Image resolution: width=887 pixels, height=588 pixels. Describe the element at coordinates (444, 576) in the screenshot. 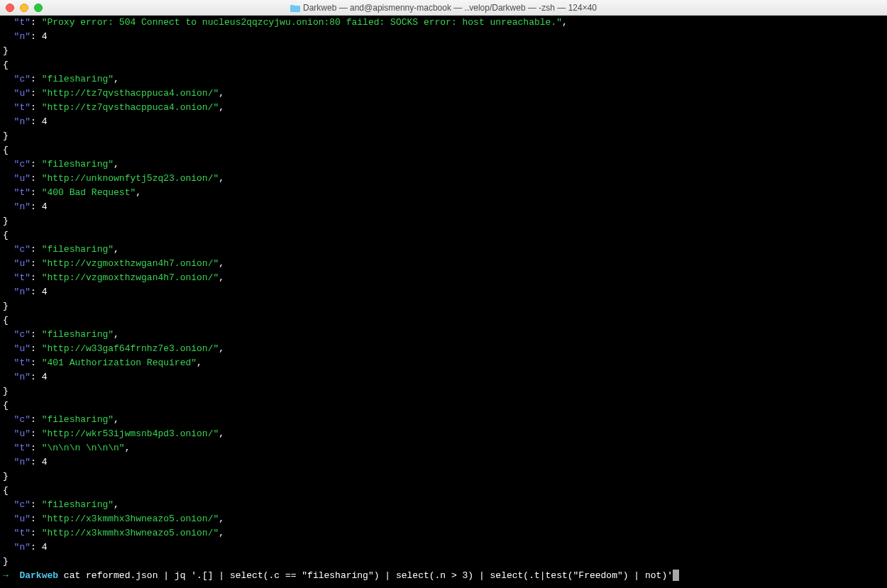

I see `prompt-line: → Darkweb cat reformed.json | jq '.[] | …` at that location.